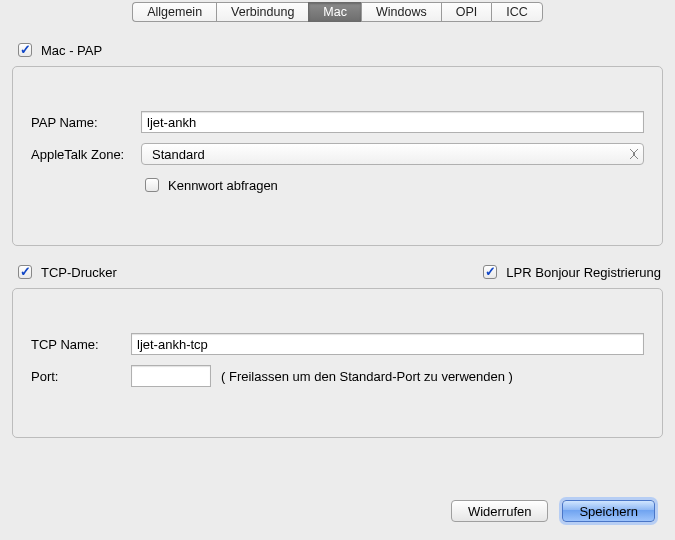 Image resolution: width=675 pixels, height=540 pixels. What do you see at coordinates (466, 12) in the screenshot?
I see `tab-opi: OPI` at bounding box center [466, 12].